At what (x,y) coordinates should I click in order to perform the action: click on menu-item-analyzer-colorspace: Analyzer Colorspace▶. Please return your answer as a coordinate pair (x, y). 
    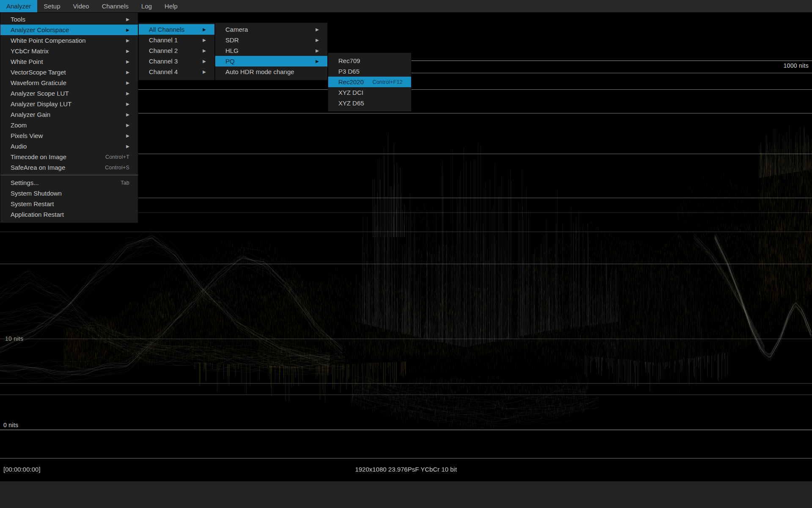
    Looking at the image, I should click on (69, 30).